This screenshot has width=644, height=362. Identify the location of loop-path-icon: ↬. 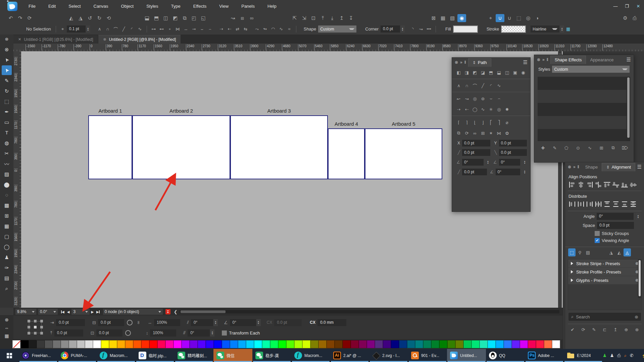
(265, 29).